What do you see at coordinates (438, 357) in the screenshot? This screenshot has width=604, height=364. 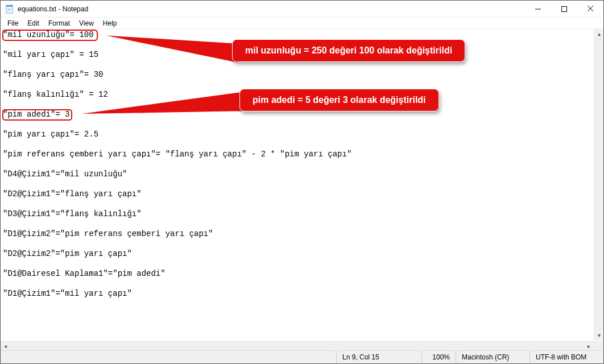 I see `status-zoom: 100%` at bounding box center [438, 357].